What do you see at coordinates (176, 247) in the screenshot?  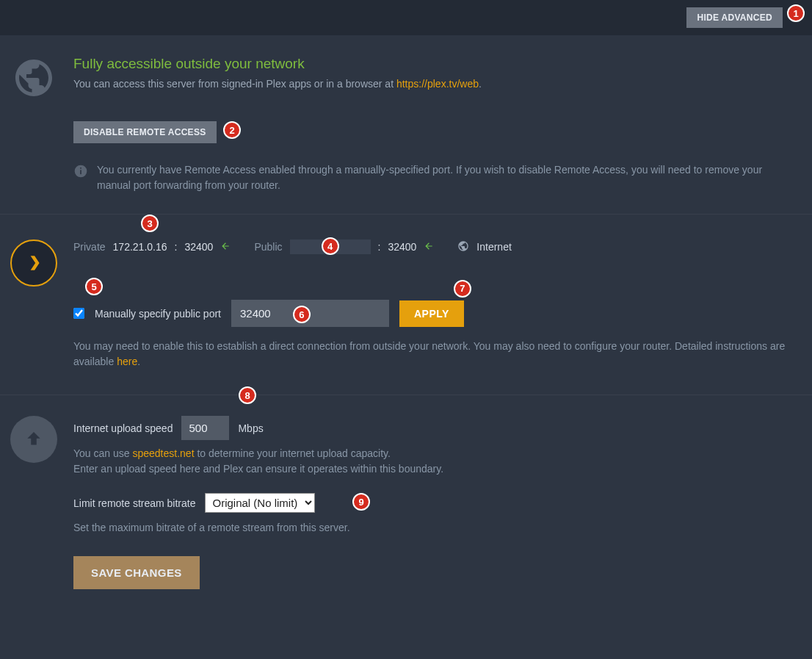 I see `colon-1: :` at bounding box center [176, 247].